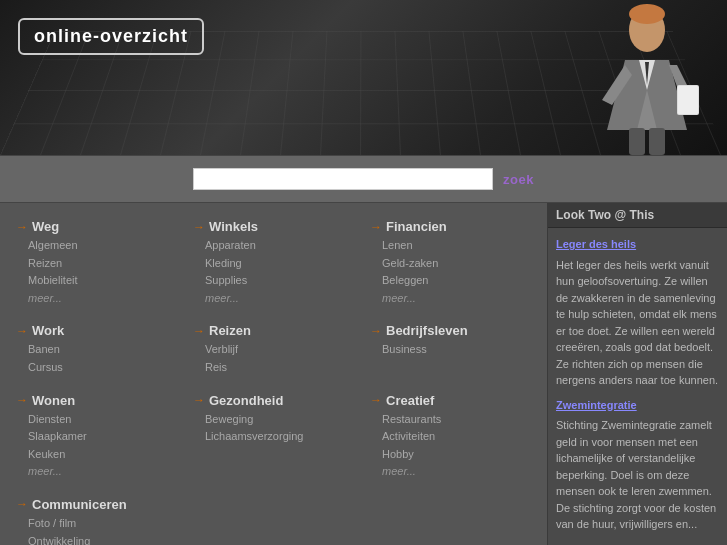  I want to click on category-links-reizen: Verblijf Reis, so click(274, 358).